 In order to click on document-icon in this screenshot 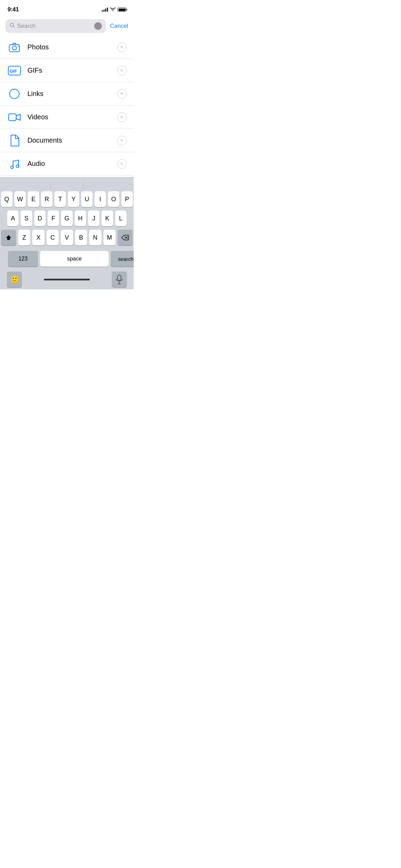, I will do `click(14, 141)`.